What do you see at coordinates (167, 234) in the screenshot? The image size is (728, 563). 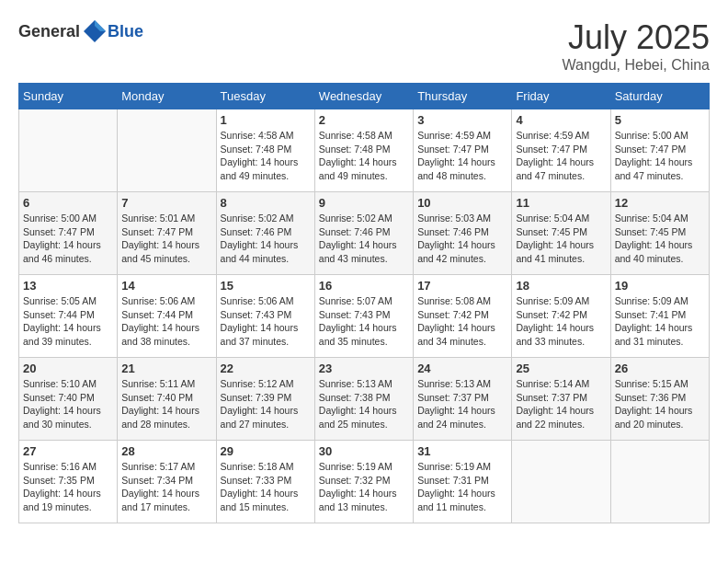 I see `calendar-cell: 7Sunrise: 5:01 AMSunset: 7:47 PMDaylight…` at bounding box center [167, 234].